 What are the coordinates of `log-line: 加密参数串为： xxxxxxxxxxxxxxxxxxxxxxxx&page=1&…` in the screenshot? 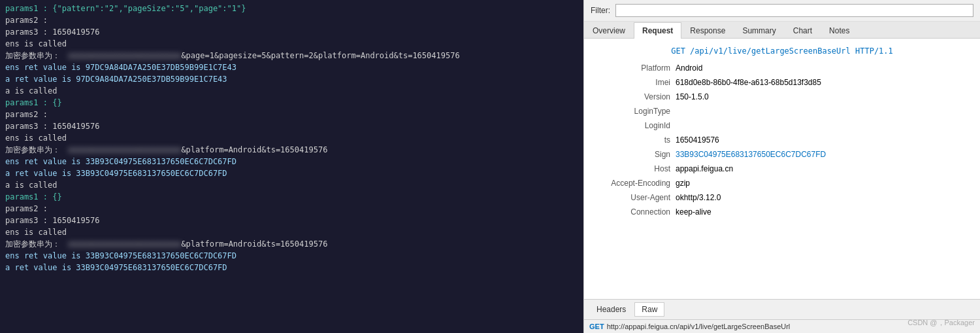 It's located at (291, 56).